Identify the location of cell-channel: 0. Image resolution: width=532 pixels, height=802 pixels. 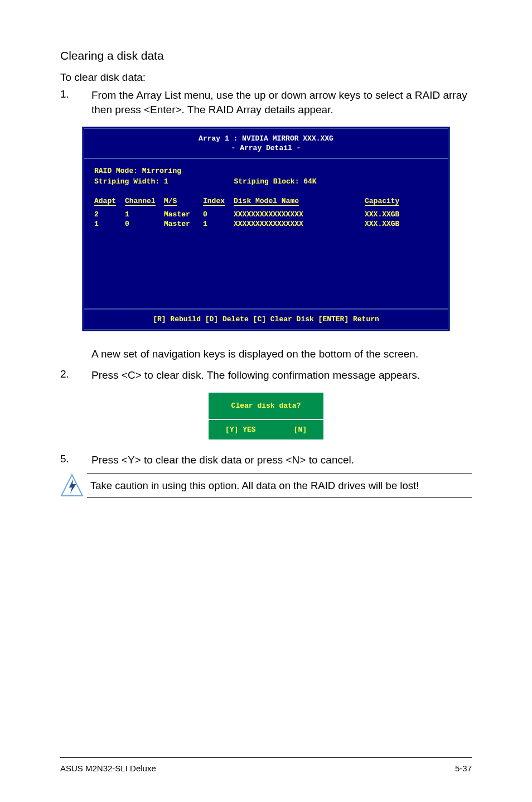
(144, 224).